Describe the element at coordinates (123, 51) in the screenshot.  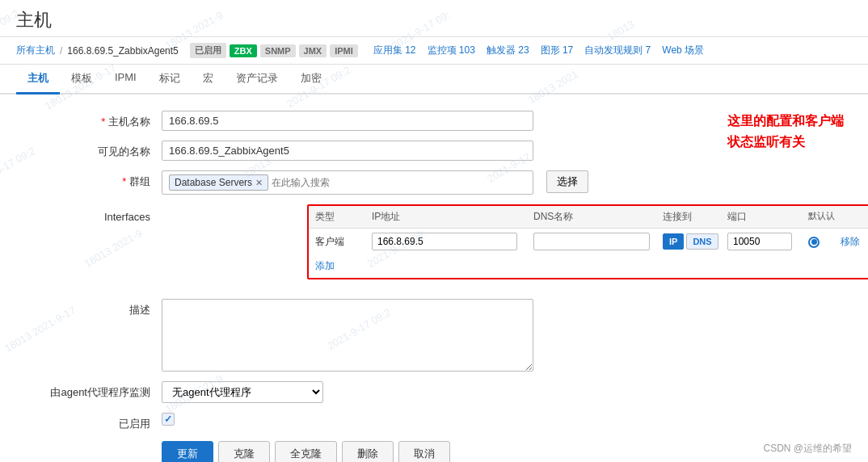
I see `breadcrumb-current: 166.8.69.5_ZabbixAgent5` at that location.